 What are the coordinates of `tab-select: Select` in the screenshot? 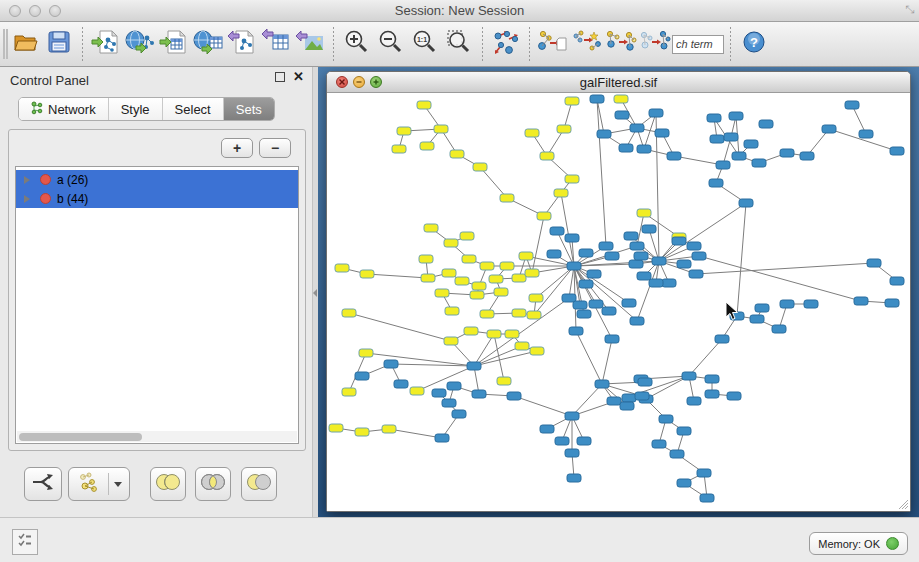 It's located at (194, 109).